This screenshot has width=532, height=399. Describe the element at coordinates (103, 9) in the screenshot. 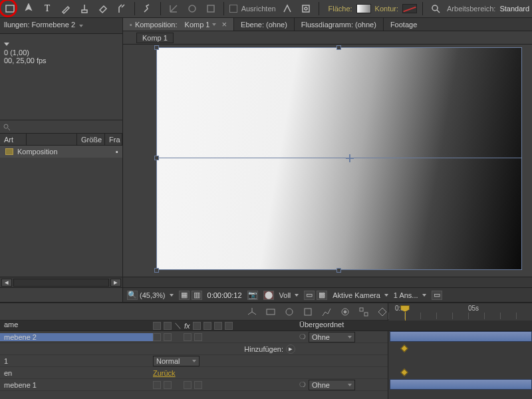

I see `eraser-tool` at that location.